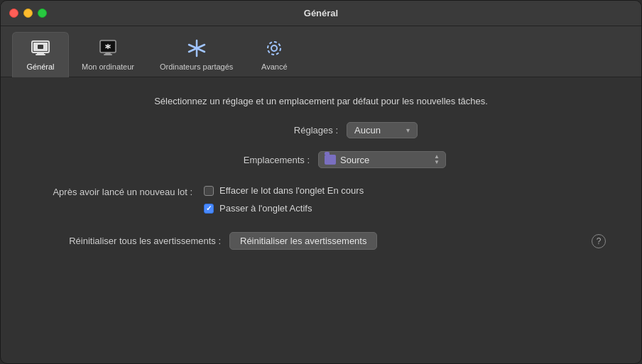  Describe the element at coordinates (321, 52) in the screenshot. I see `toolbar: Général Mon ordinateur` at that location.